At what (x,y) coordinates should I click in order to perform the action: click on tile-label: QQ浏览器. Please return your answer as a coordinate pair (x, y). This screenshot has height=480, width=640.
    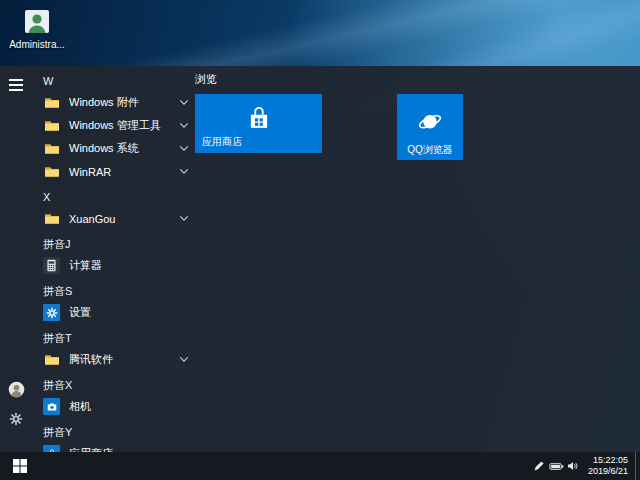
    Looking at the image, I should click on (430, 150).